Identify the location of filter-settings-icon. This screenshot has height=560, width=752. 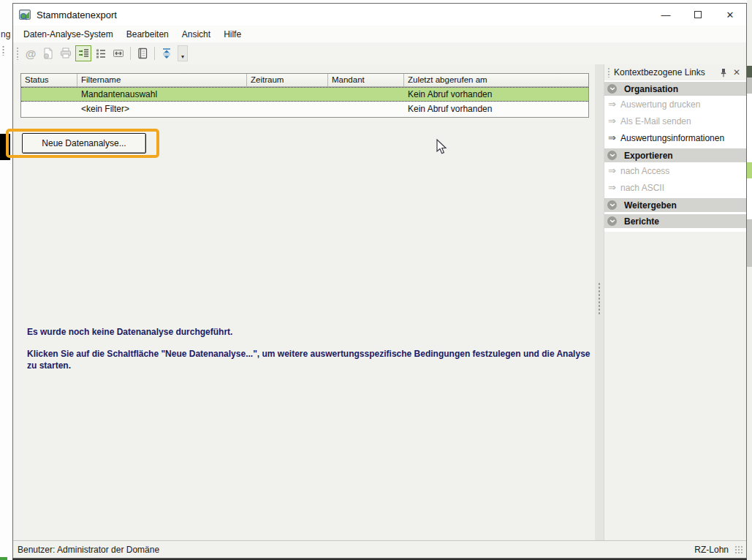
(83, 53).